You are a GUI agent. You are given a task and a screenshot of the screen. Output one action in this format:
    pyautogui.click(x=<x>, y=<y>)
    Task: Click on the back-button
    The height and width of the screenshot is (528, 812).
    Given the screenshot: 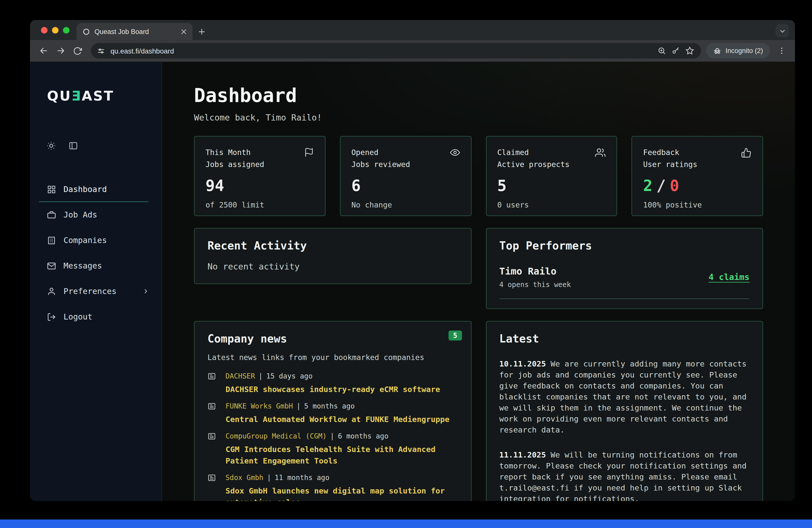 What is the action you would take?
    pyautogui.click(x=44, y=51)
    